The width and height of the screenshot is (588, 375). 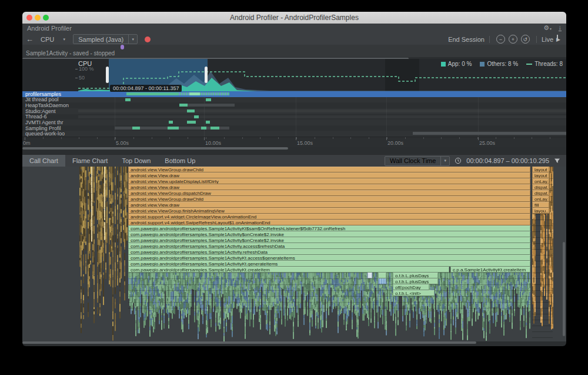 I want to click on zoom-in-icon: +, so click(x=513, y=39).